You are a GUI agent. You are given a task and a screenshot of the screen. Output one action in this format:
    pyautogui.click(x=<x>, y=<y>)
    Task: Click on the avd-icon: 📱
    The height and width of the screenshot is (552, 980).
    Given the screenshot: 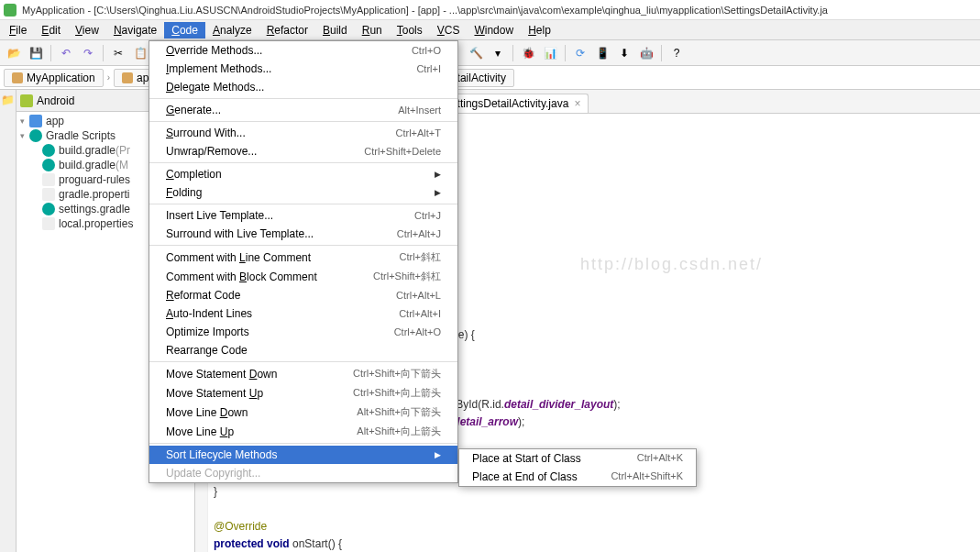 What is the action you would take?
    pyautogui.click(x=602, y=53)
    